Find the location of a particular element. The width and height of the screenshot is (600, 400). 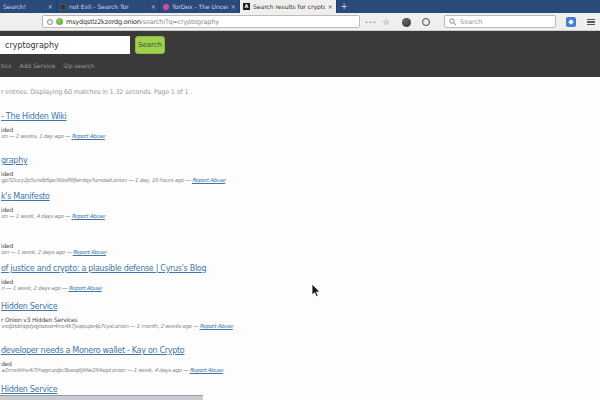

result-meta: a2rme6rhv4i7rhagruzdjo3bsoq6jt6w264sqd.o… is located at coordinates (300, 370).